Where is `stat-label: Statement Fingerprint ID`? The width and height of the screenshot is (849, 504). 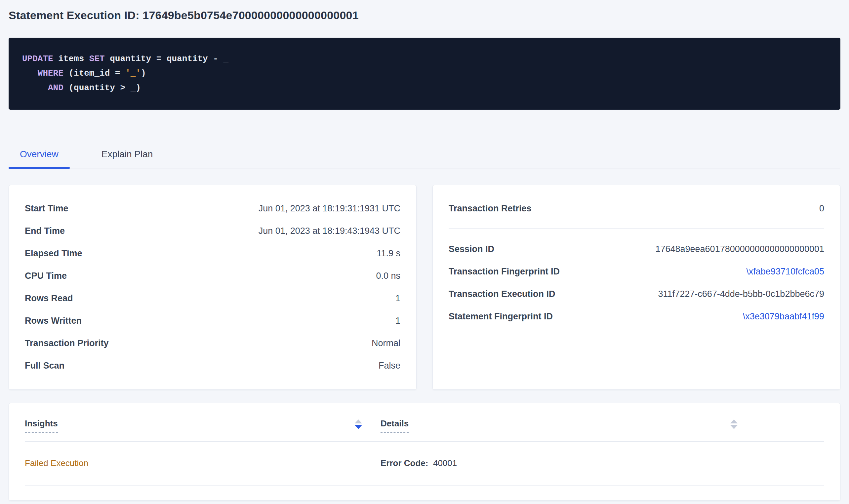 stat-label: Statement Fingerprint ID is located at coordinates (501, 317).